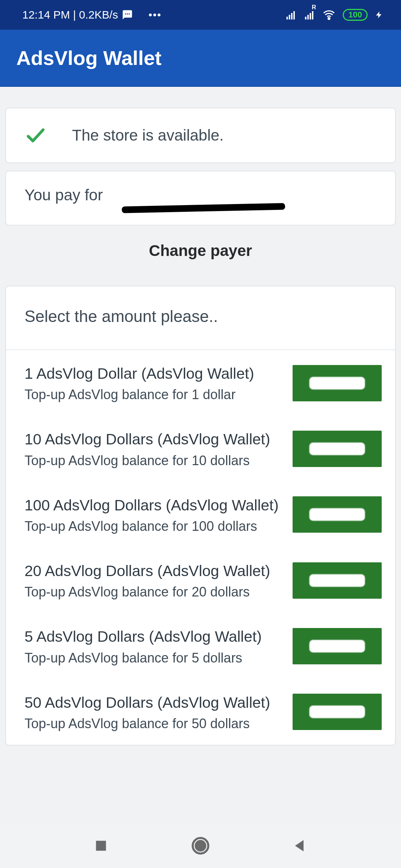 The height and width of the screenshot is (868, 401). What do you see at coordinates (153, 526) in the screenshot?
I see `amount-item-subtitle: Top-up AdsVlog balance for 100 dollars` at bounding box center [153, 526].